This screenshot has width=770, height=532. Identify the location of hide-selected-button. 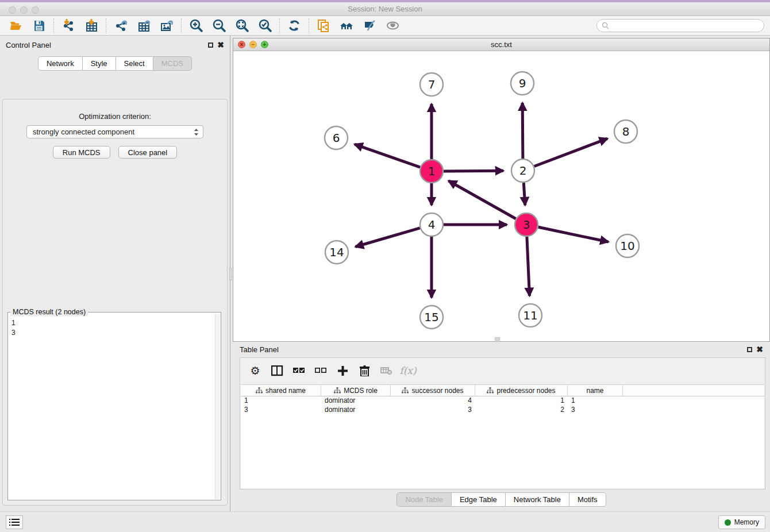
(369, 26).